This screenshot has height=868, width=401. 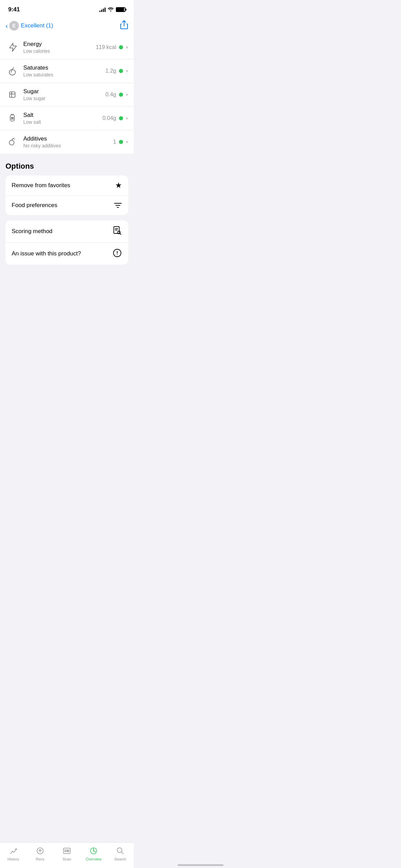 I want to click on issue-product-item: An issue with this product?, so click(x=67, y=254).